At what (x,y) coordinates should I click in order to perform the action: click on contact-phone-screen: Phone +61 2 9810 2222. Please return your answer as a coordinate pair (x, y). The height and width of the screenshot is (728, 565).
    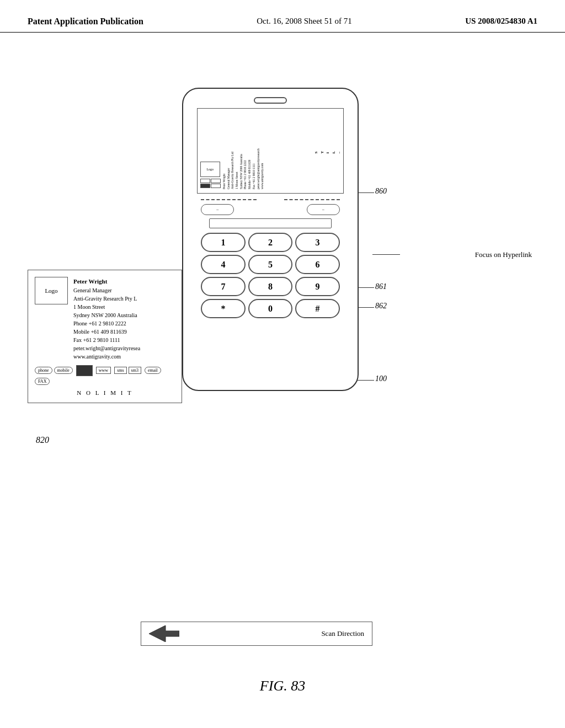
    Looking at the image, I should click on (245, 174).